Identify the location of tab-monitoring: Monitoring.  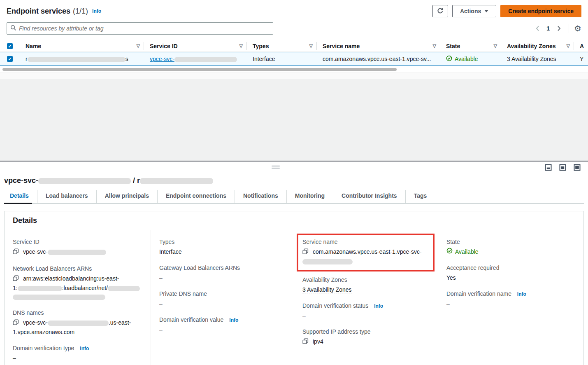
(310, 197).